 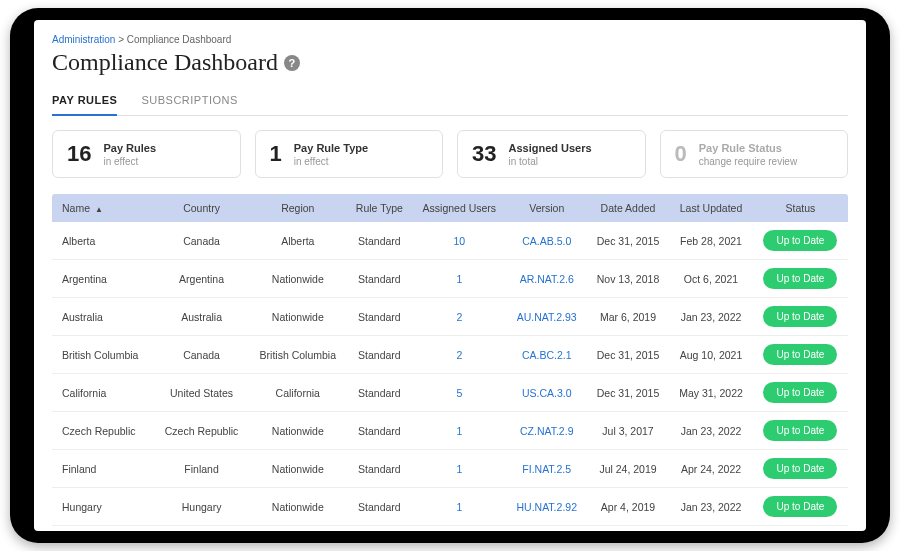 I want to click on cell-name: California, so click(x=103, y=393).